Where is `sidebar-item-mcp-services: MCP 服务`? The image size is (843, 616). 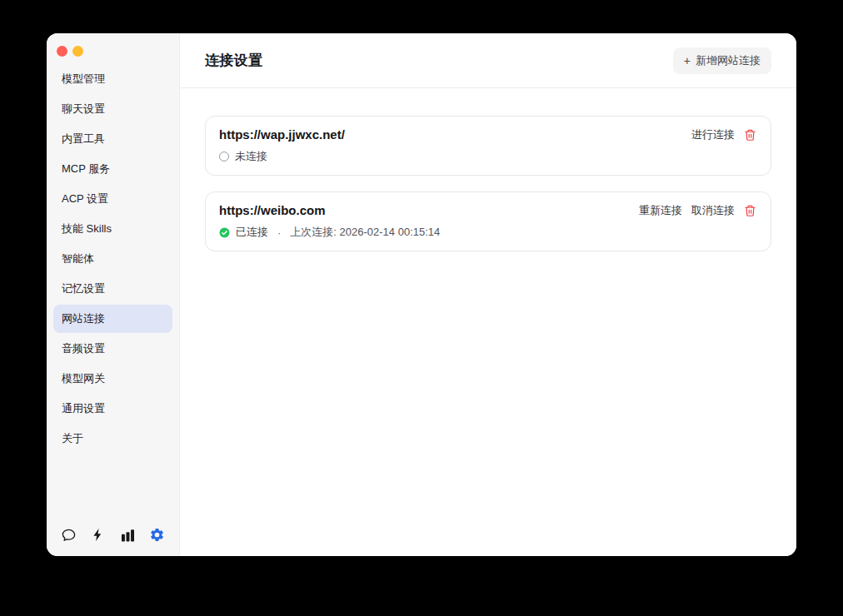
sidebar-item-mcp-services: MCP 服务 is located at coordinates (113, 169).